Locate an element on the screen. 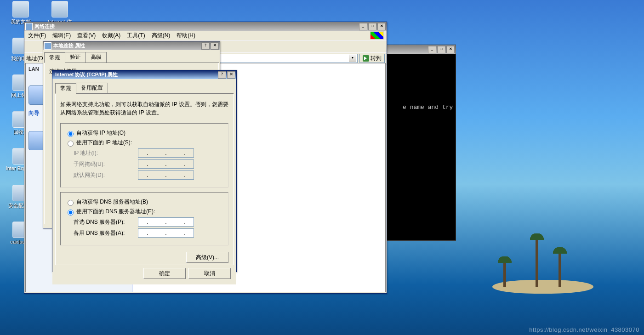  radio-auto-ip: 自动获得 IP 地址(O) is located at coordinates (144, 133).